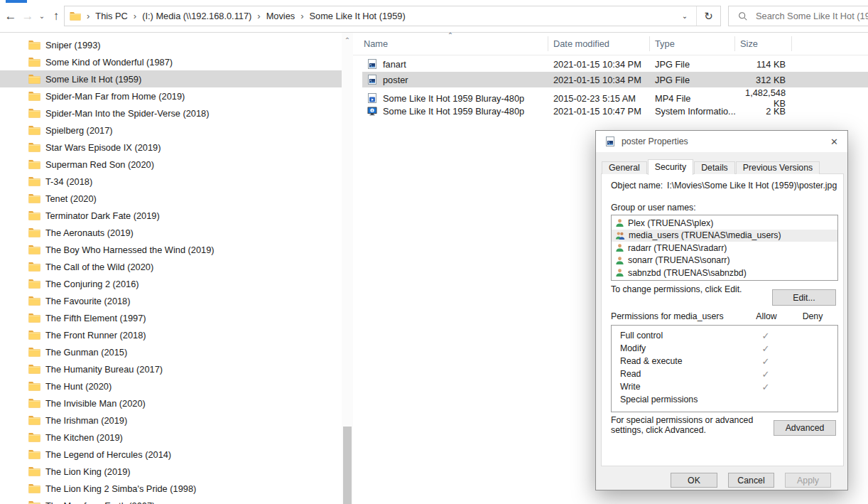 The width and height of the screenshot is (868, 504). What do you see at coordinates (347, 269) in the screenshot?
I see `sidebar-scrollbar: ⌃` at bounding box center [347, 269].